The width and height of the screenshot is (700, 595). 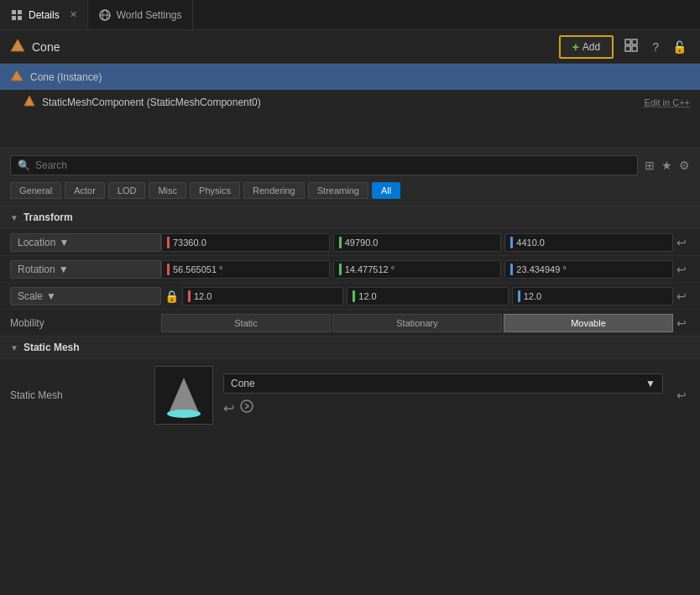 What do you see at coordinates (86, 296) in the screenshot?
I see `scale-dropdown: Scale ▼` at bounding box center [86, 296].